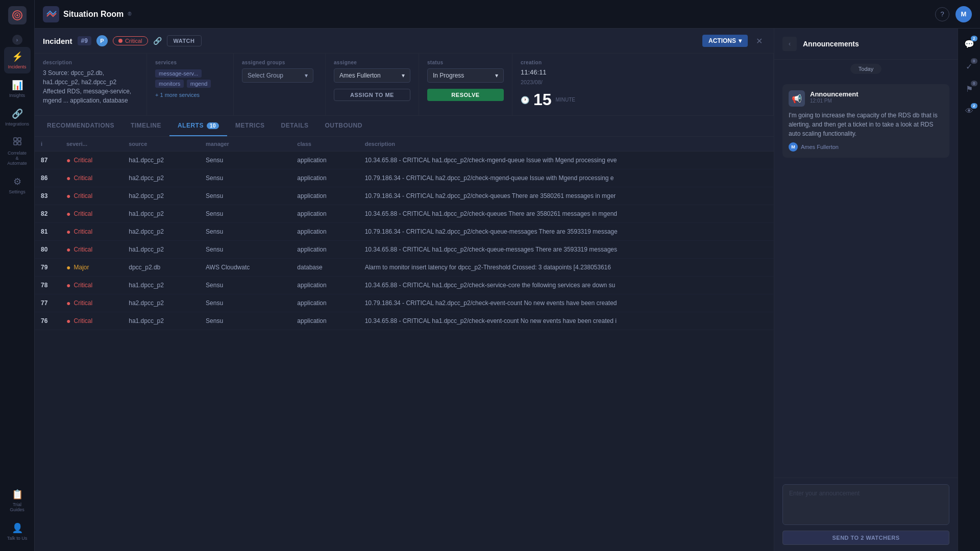  I want to click on chat-icon-button: 💬 2, so click(969, 44).